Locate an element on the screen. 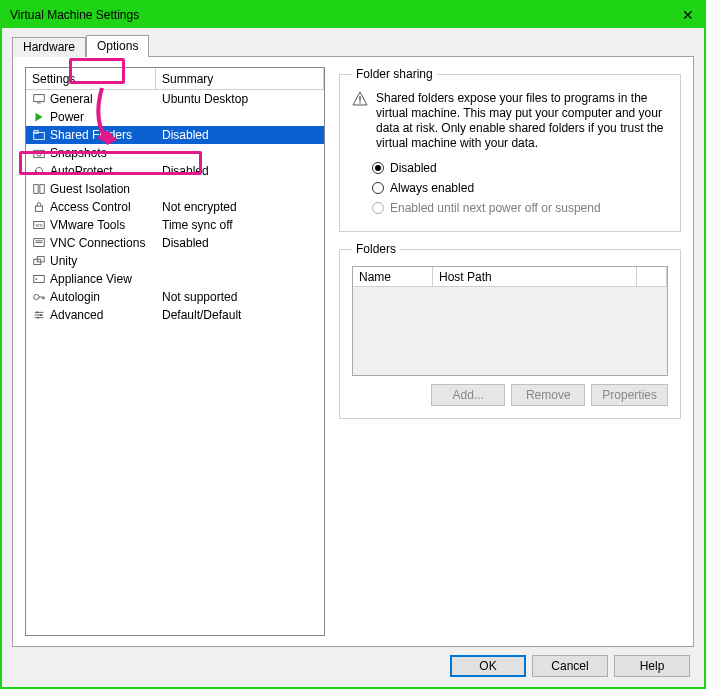 The width and height of the screenshot is (706, 689). play-icon is located at coordinates (39, 117).